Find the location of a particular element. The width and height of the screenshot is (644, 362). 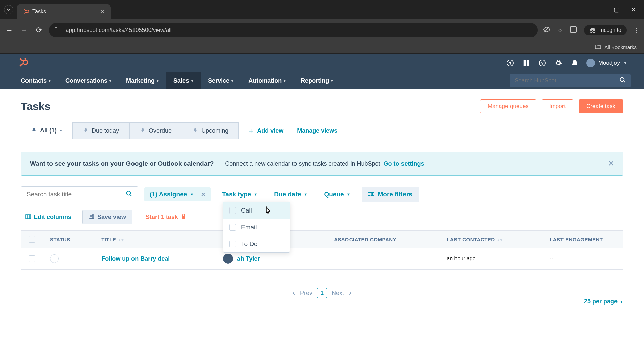

next-page-button: Next is located at coordinates (338, 293).